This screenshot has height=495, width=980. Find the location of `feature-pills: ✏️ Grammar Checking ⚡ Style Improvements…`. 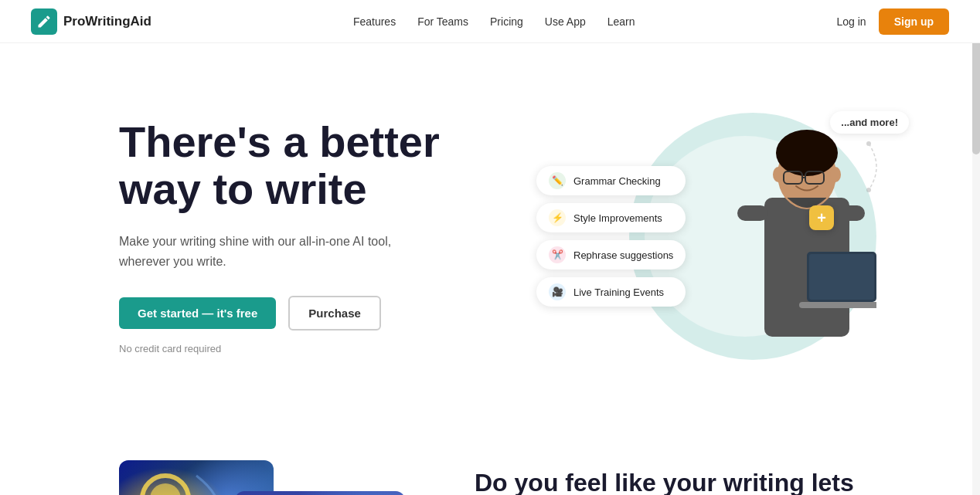

feature-pills: ✏️ Grammar Checking ⚡ Style Improvements… is located at coordinates (611, 236).